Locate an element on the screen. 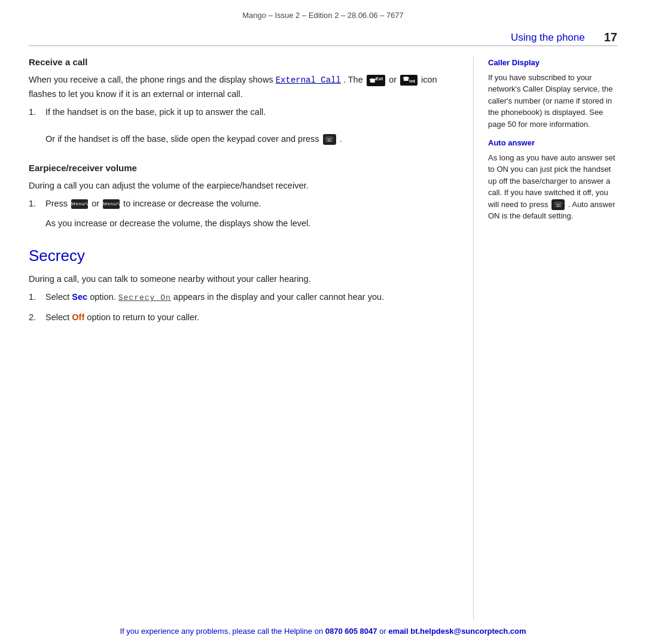  footer-phone: 0870 605 8047 is located at coordinates (352, 631).